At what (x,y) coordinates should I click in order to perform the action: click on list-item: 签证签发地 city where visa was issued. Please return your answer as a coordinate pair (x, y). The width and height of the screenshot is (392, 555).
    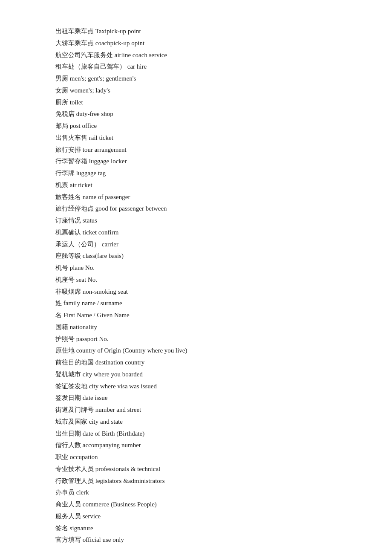
    Looking at the image, I should click on (198, 387).